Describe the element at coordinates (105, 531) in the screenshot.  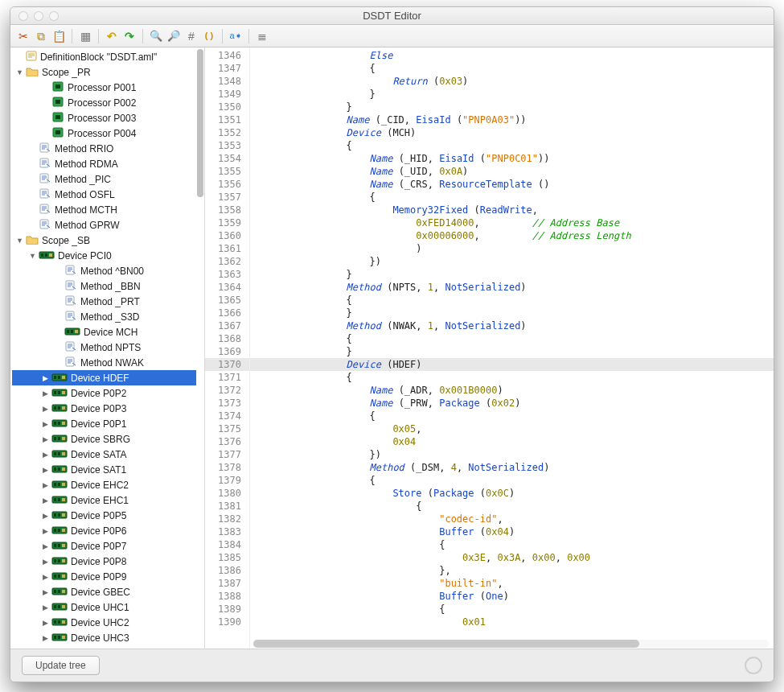
I see `tree-row: ▶Device P0P6` at that location.